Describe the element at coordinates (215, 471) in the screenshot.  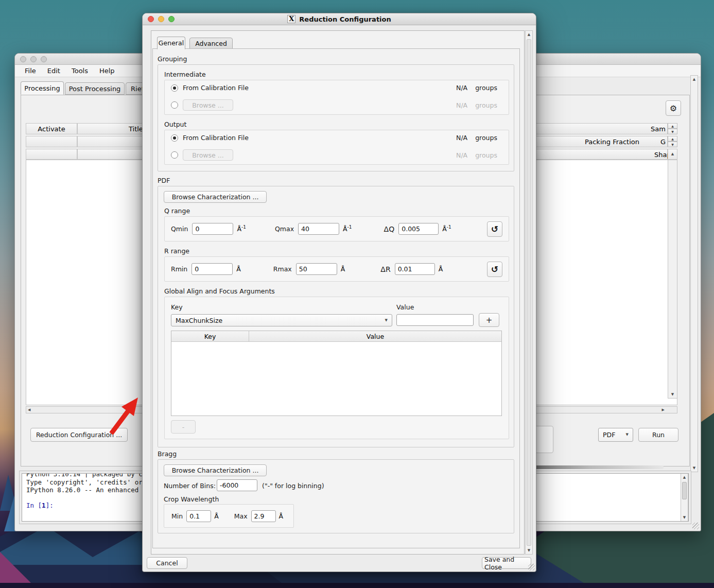
I see `bragg-browse-characterization-button: Browse Characterization ...` at that location.